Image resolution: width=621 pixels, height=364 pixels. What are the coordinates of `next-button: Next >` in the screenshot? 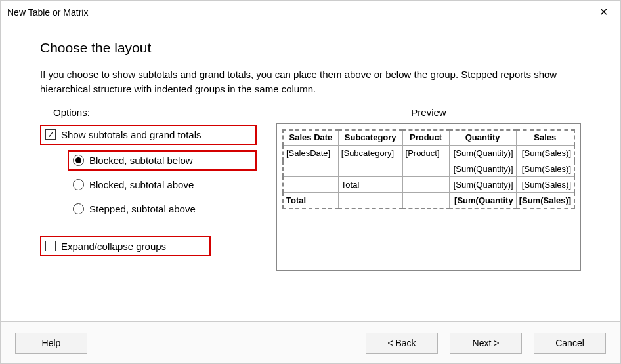 It's located at (486, 343).